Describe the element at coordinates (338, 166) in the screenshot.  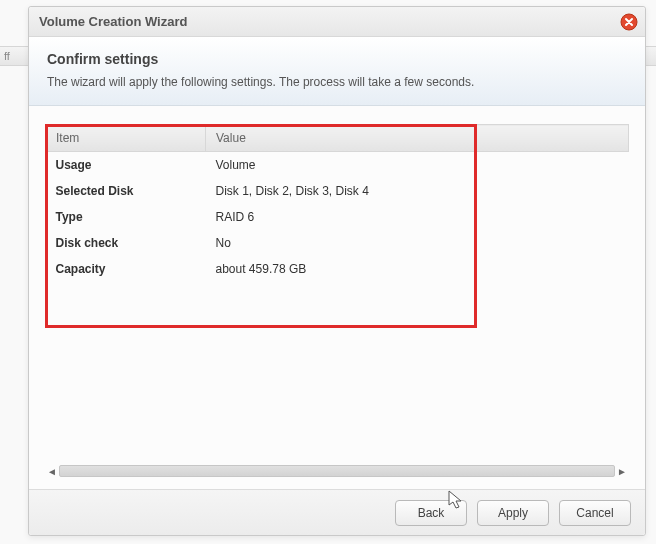
I see `table-row: Usage Volume` at that location.